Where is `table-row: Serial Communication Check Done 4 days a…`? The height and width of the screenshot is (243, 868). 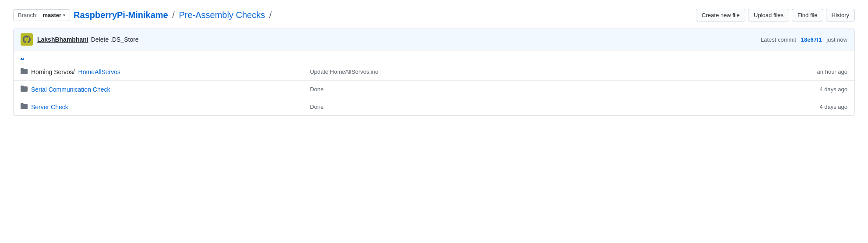 table-row: Serial Communication Check Done 4 days a… is located at coordinates (434, 89).